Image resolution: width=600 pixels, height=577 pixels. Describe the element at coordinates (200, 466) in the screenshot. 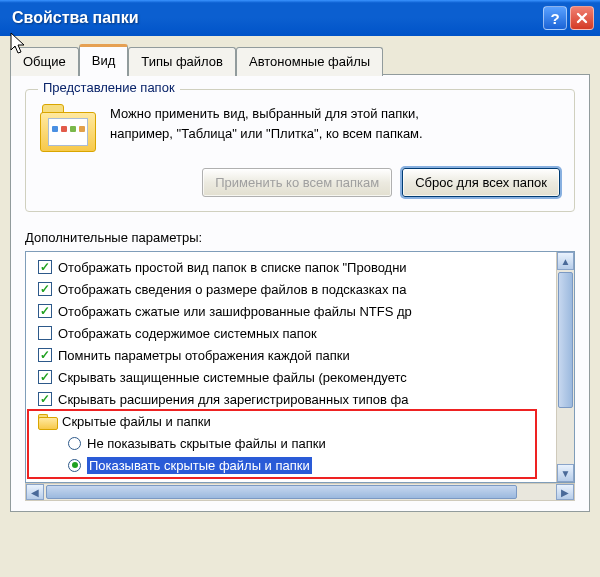

I see `tree-item-label: Показывать скрытые файлы и папки` at that location.